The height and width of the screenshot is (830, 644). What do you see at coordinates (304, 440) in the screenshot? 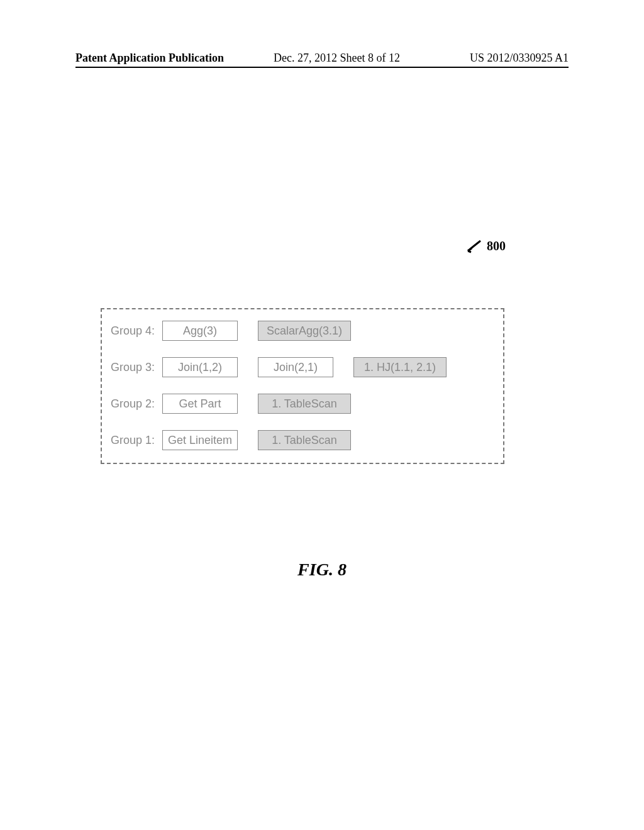
I see `plan-tablescan-lineitem: 1. TableScan` at bounding box center [304, 440].